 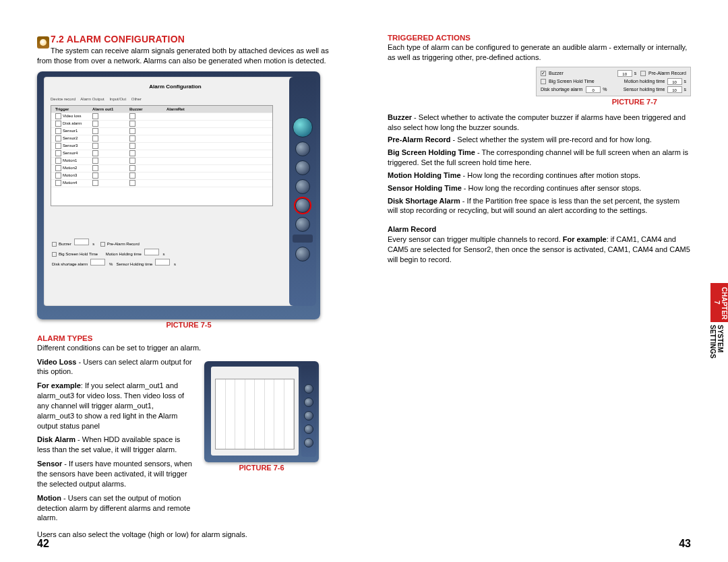 I want to click on dropdown: 0, so click(x=593, y=90).